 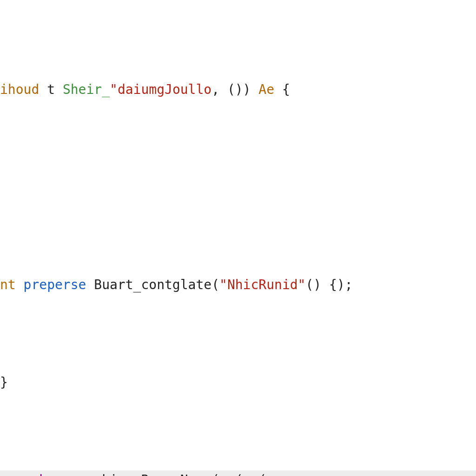 I want to click on code-line-current: .purehera archivesBase_Name(: (, (÷, so click(x=238, y=473).